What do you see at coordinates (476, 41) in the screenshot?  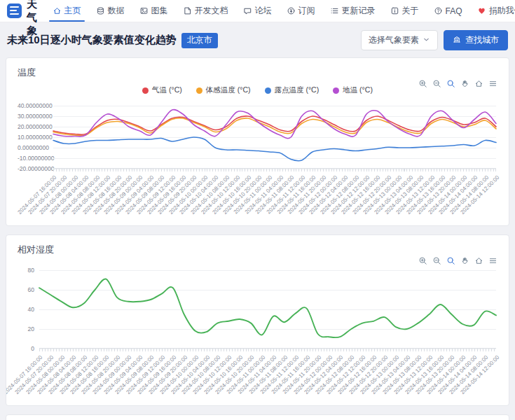 I see `find-city-button: 查找城市` at bounding box center [476, 41].